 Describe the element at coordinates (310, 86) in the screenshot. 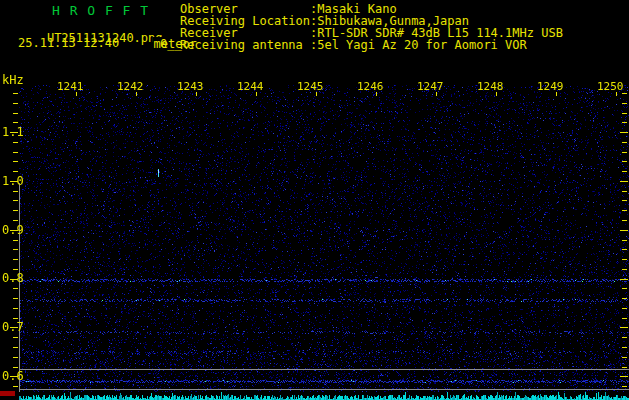

I see `time-label: 1245` at that location.